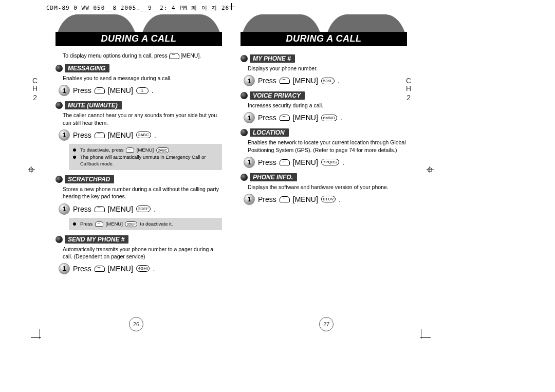 This screenshot has height=392, width=555. Describe the element at coordinates (329, 118) in the screenshot. I see `num-key-icon: 6MNO` at that location.